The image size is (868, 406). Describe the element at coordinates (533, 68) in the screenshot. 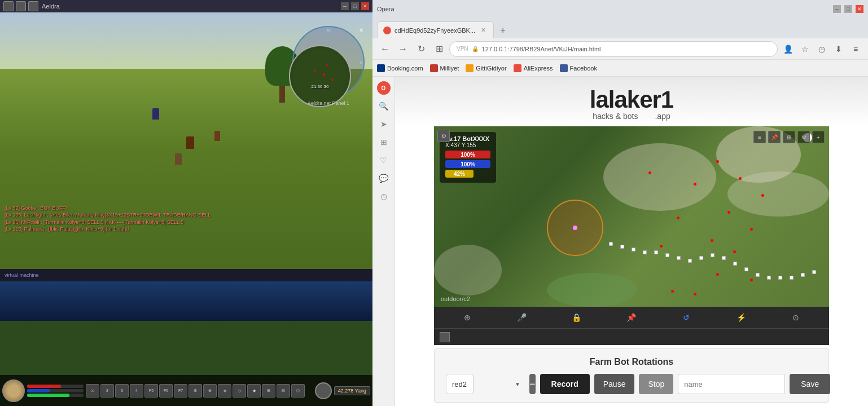

I see `bookmark-aliexpress: AliExpress` at that location.